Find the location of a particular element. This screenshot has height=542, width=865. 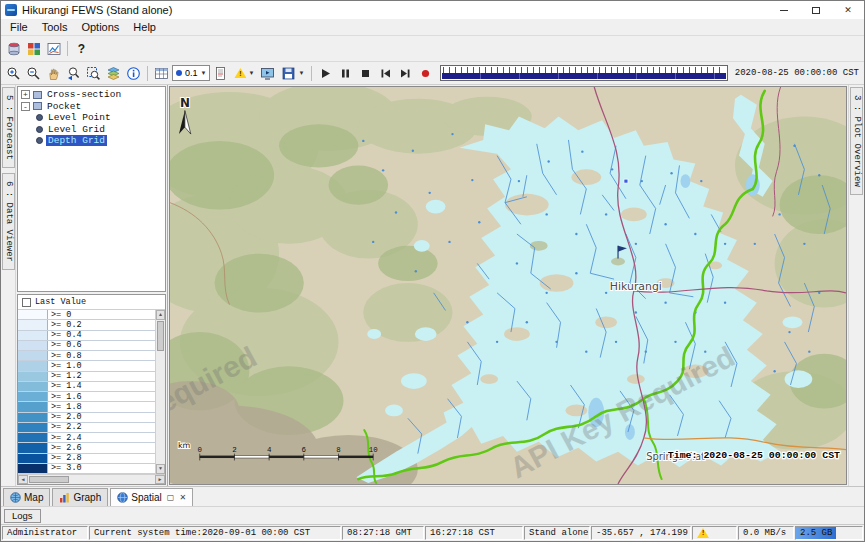

minimize-icon is located at coordinates (784, 10).